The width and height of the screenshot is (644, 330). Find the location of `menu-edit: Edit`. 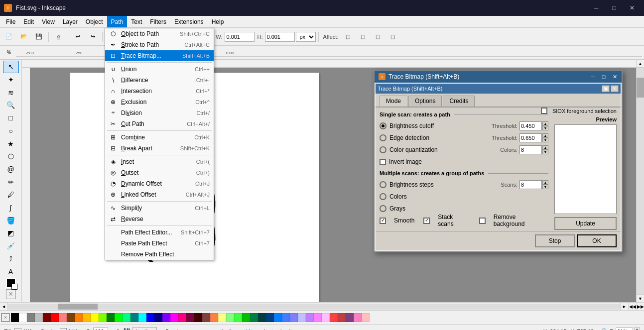

menu-edit: Edit is located at coordinates (29, 22).